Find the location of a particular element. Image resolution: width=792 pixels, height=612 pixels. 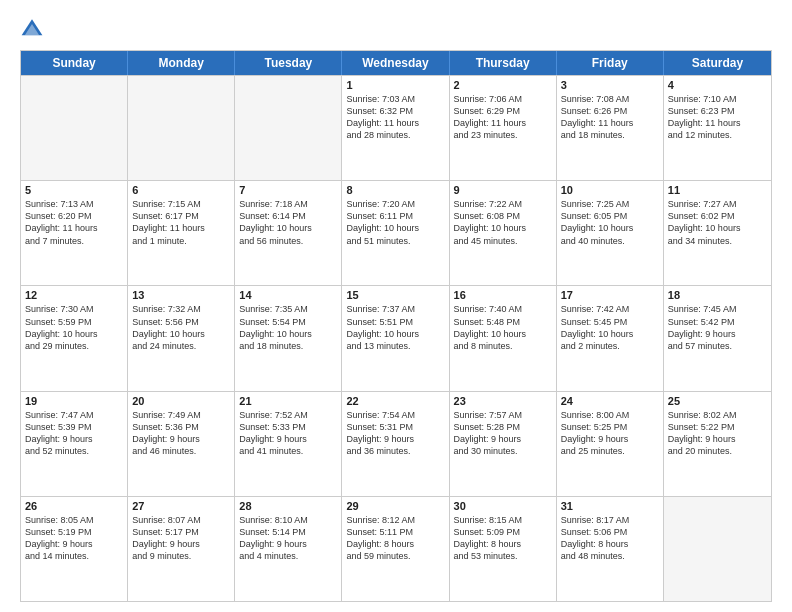

day-info: Sunrise: 7:30 AM Sunset: 5:59 PM Dayligh… is located at coordinates (74, 328).